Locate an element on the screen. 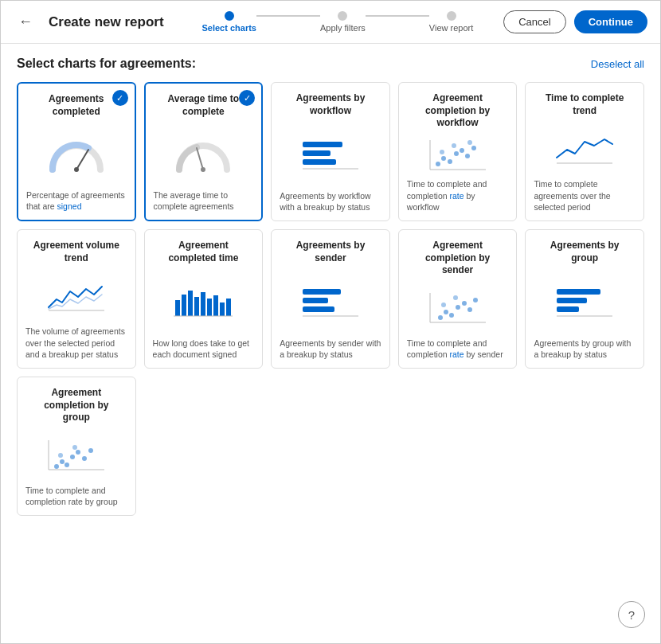 The width and height of the screenshot is (661, 644). chart-desc-3: Agreements by workflow with a breakup by… is located at coordinates (330, 201).